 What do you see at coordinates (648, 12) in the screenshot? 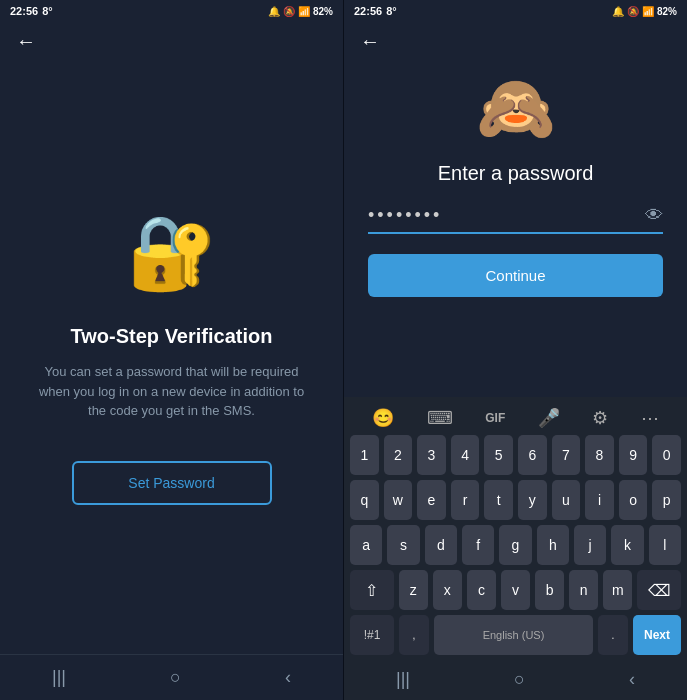
I see `right-signal-icon: 📶` at bounding box center [648, 12].